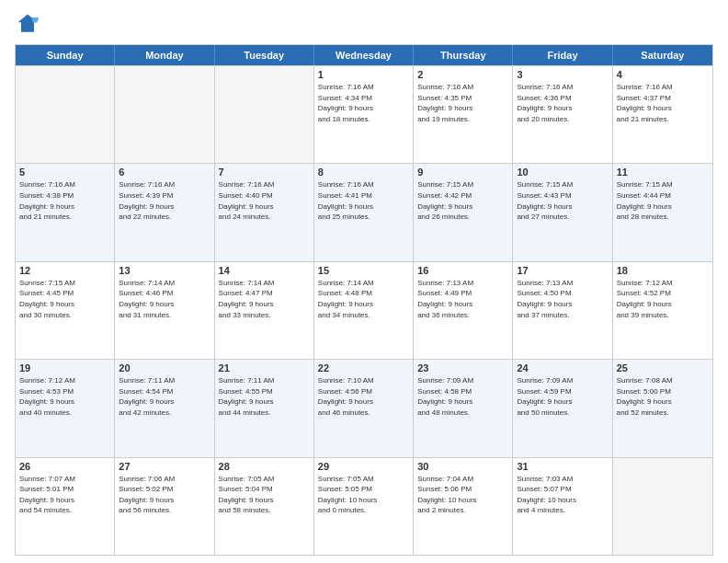 This screenshot has width=728, height=563. I want to click on header-day-sunday: Sunday, so click(65, 55).